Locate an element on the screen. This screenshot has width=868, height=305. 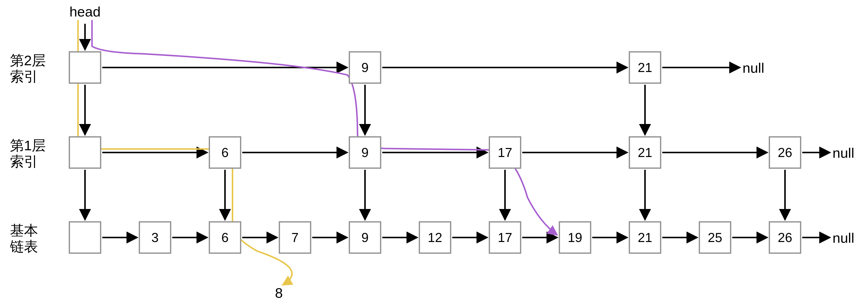
head-label: head is located at coordinates (85, 12).